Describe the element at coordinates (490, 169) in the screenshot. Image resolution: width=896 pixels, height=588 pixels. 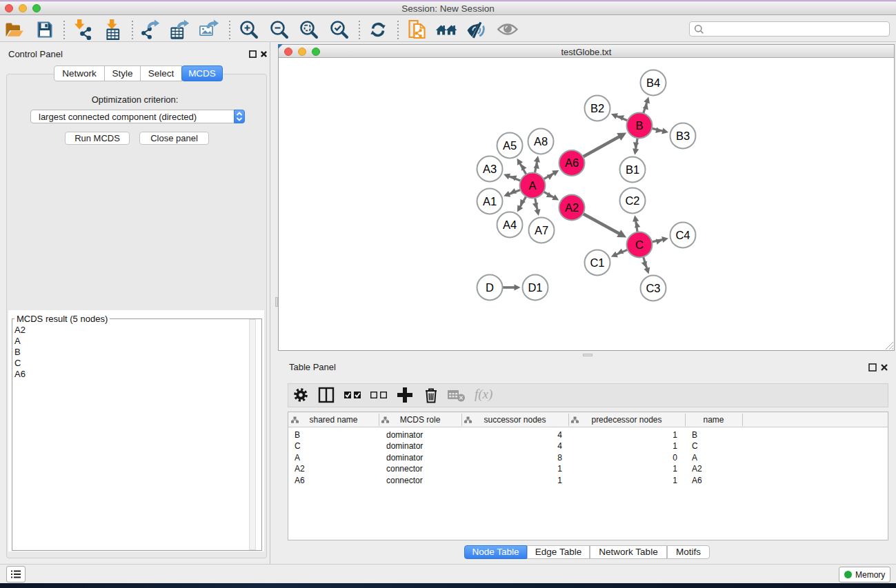
I see `svg-text: A3` at that location.